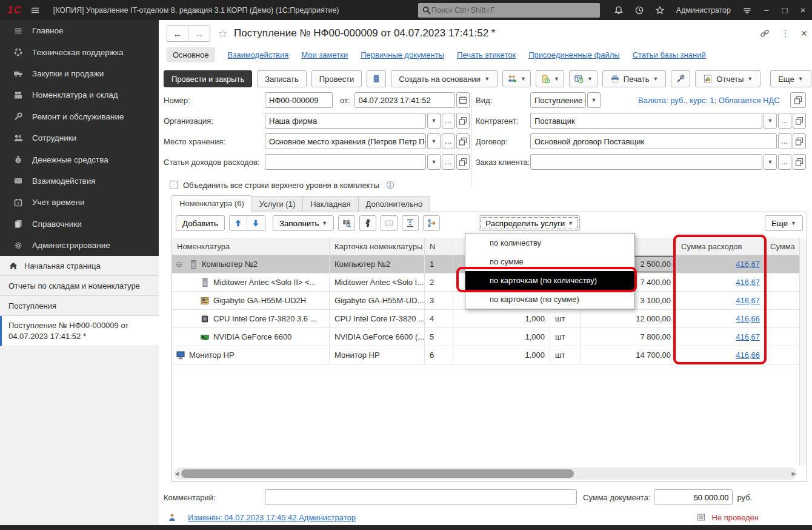 The height and width of the screenshot is (530, 812). Describe the element at coordinates (486, 55) in the screenshot. I see `doc-tab-4: Печать этикеток` at that location.